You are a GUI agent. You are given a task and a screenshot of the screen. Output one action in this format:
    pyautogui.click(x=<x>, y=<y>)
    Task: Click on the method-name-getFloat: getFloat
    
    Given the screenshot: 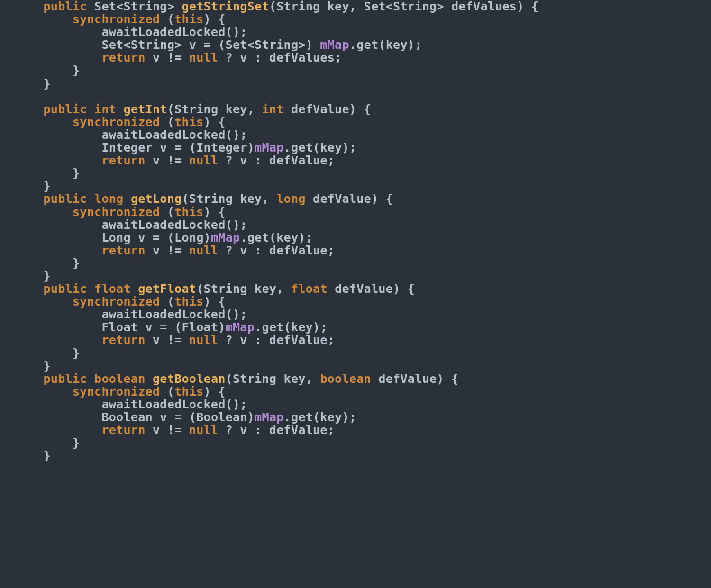 What is the action you would take?
    pyautogui.click(x=167, y=289)
    